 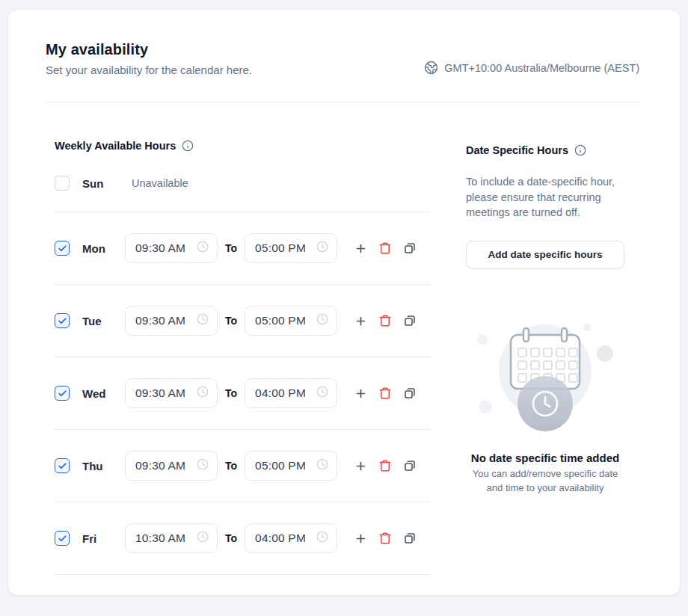 What do you see at coordinates (103, 466) in the screenshot?
I see `day-label: Thu` at bounding box center [103, 466].